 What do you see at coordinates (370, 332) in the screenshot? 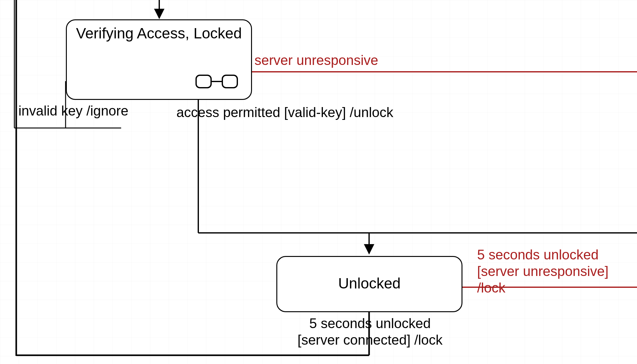
I see `label-five-sec-connected: 5 seconds unlocked[server connected] /lo…` at bounding box center [370, 332].